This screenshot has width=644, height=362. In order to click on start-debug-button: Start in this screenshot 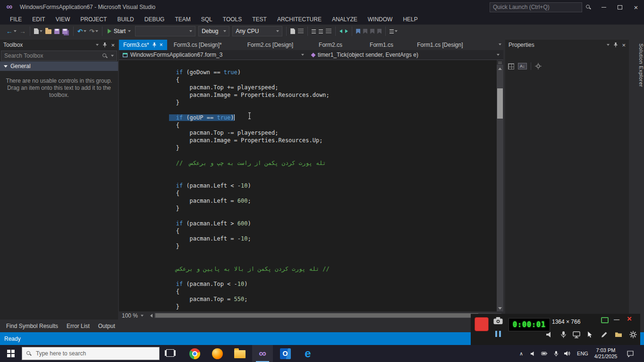, I will do `click(119, 31)`.